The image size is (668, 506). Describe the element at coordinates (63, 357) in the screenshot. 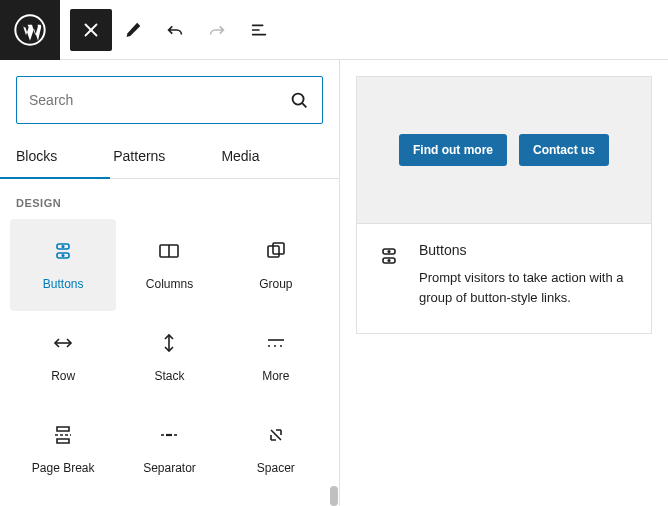

I see `block-row: Row` at that location.